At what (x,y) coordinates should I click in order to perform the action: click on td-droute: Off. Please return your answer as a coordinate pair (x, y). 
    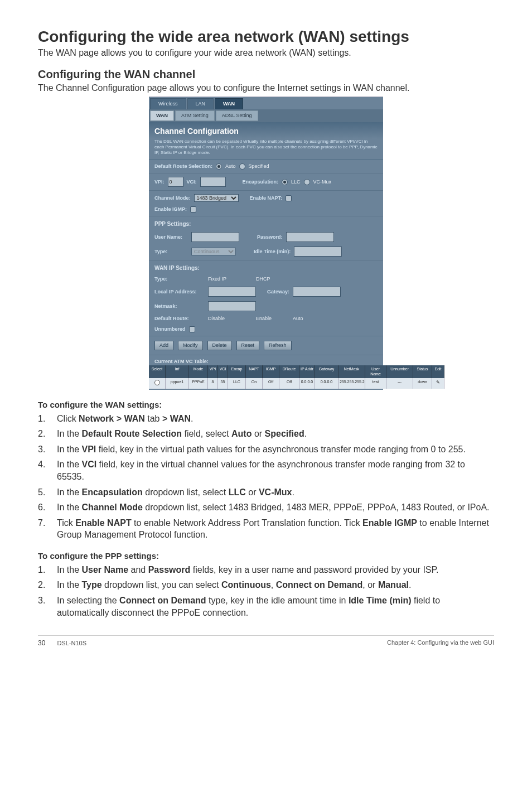
    Looking at the image, I should click on (289, 383).